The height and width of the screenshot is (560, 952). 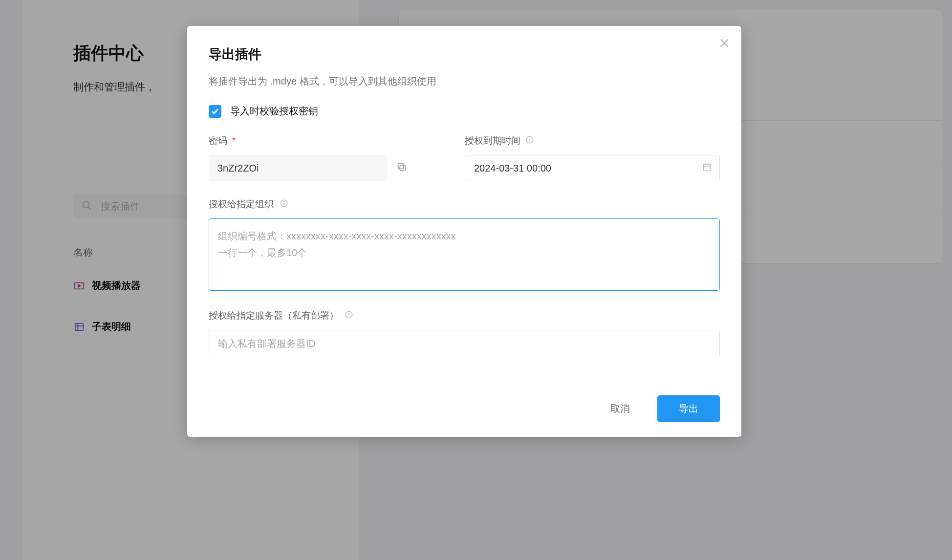 What do you see at coordinates (464, 81) in the screenshot?
I see `modal-subtitle: 将插件导出为 .mdye 格式，可以导入到其他组织使用` at bounding box center [464, 81].